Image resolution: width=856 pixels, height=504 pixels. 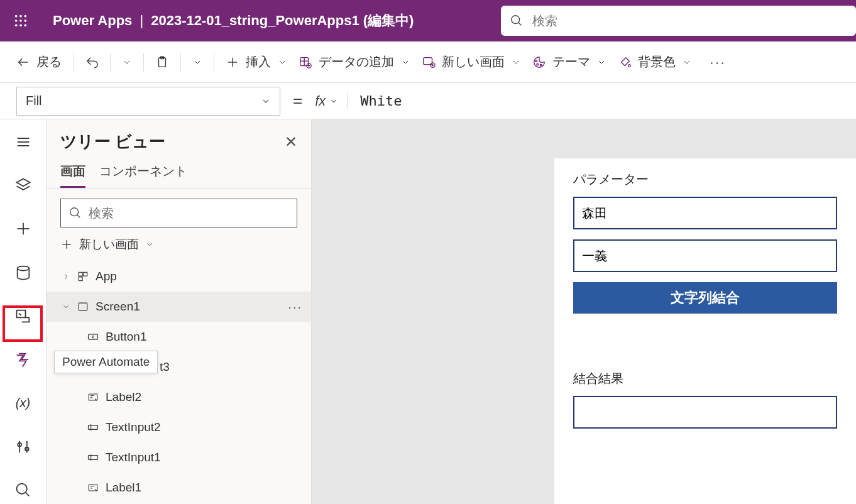 What do you see at coordinates (291, 142) in the screenshot?
I see `close-button: ✕` at bounding box center [291, 142].